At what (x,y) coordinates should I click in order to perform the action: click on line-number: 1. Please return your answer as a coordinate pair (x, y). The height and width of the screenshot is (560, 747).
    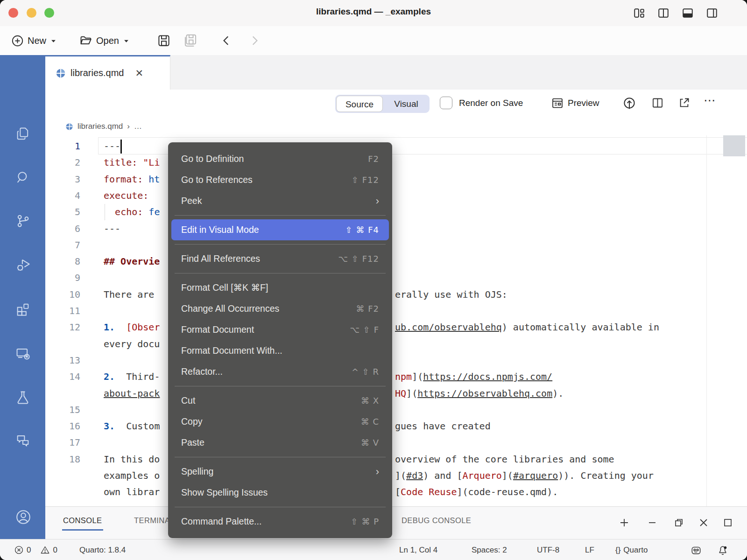
    Looking at the image, I should click on (66, 147).